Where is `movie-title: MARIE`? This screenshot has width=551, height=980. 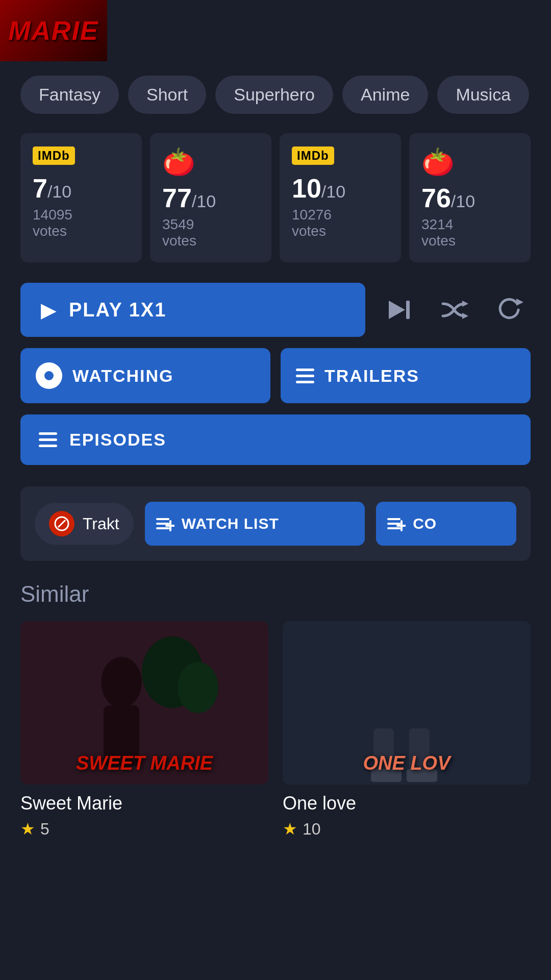 movie-title: MARIE is located at coordinates (54, 31).